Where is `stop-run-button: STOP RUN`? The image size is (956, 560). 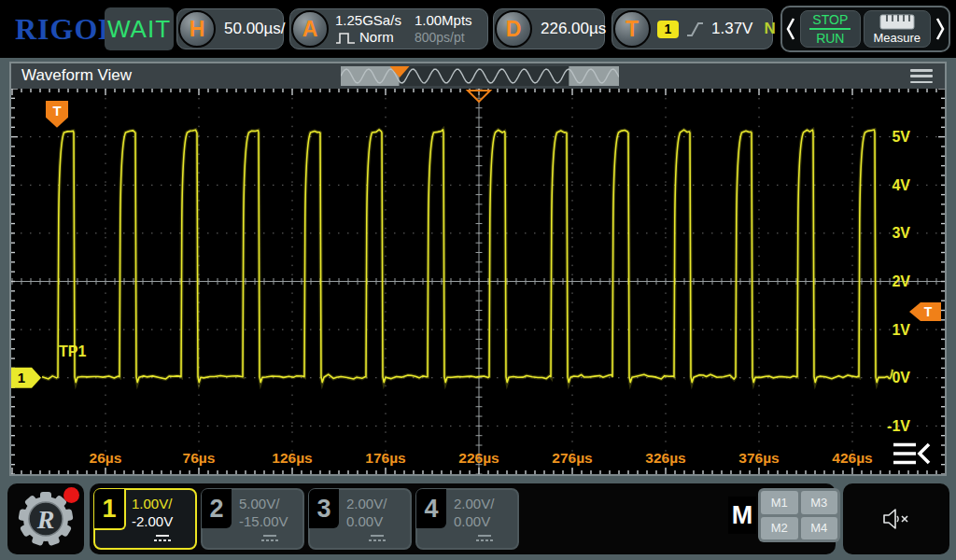 stop-run-button: STOP RUN is located at coordinates (831, 29).